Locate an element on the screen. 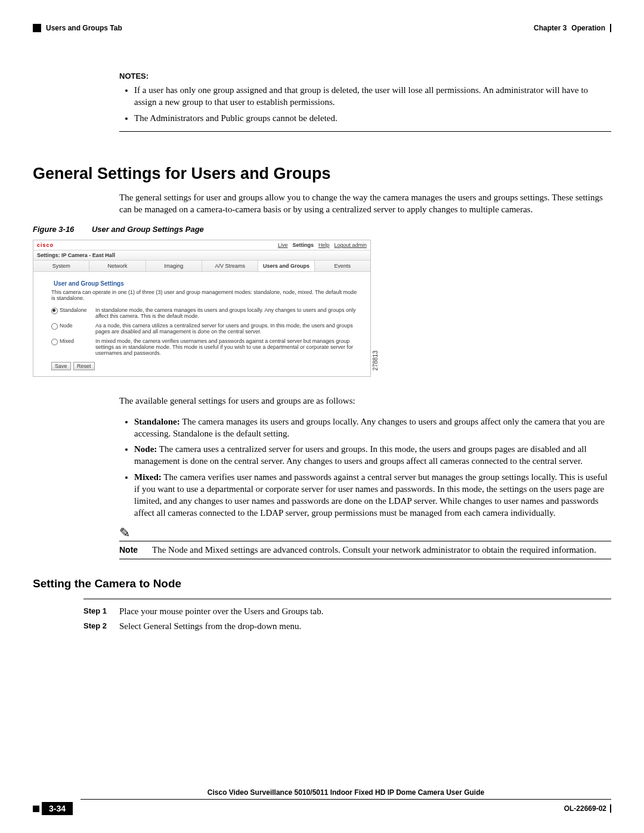 The image size is (644, 833). save-button: Save is located at coordinates (61, 366).